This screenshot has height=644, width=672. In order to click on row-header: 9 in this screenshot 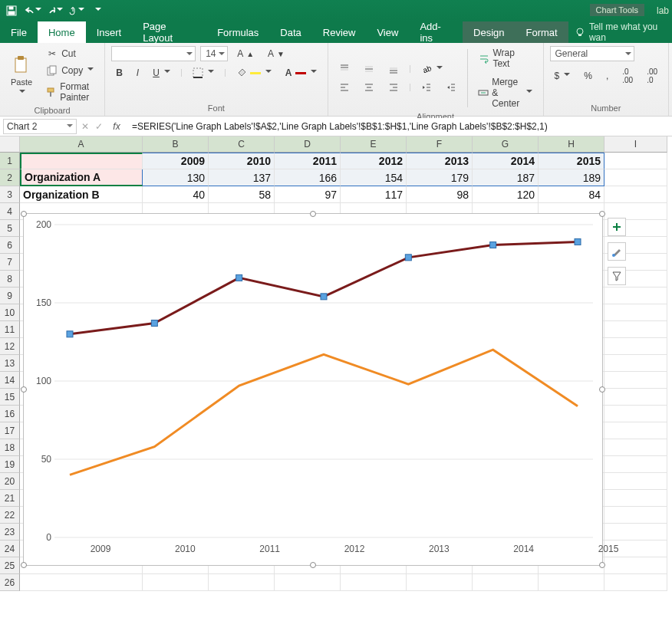, I will do `click(10, 296)`.